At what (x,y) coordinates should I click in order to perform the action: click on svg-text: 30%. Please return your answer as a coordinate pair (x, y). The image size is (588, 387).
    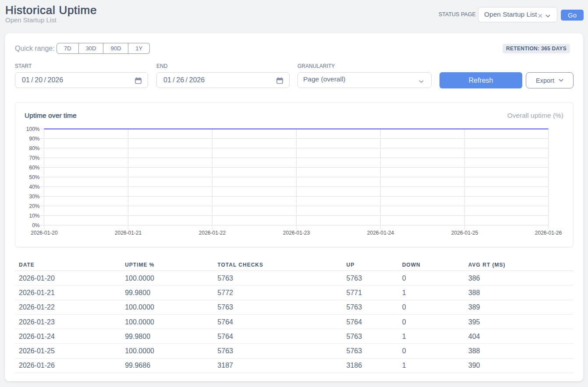
    Looking at the image, I should click on (34, 197).